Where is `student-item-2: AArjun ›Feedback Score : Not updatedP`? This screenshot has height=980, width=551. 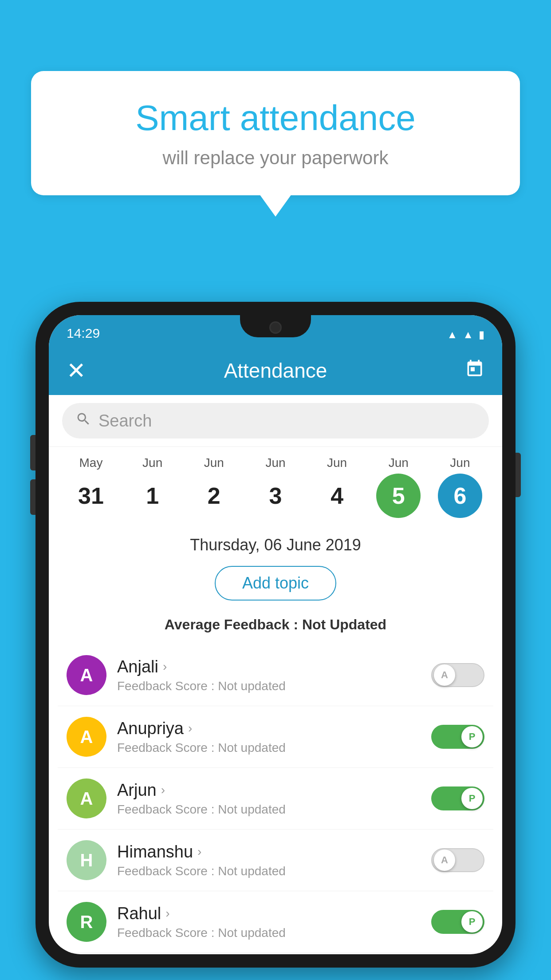 student-item-2: AArjun ›Feedback Score : Not updatedP is located at coordinates (276, 799).